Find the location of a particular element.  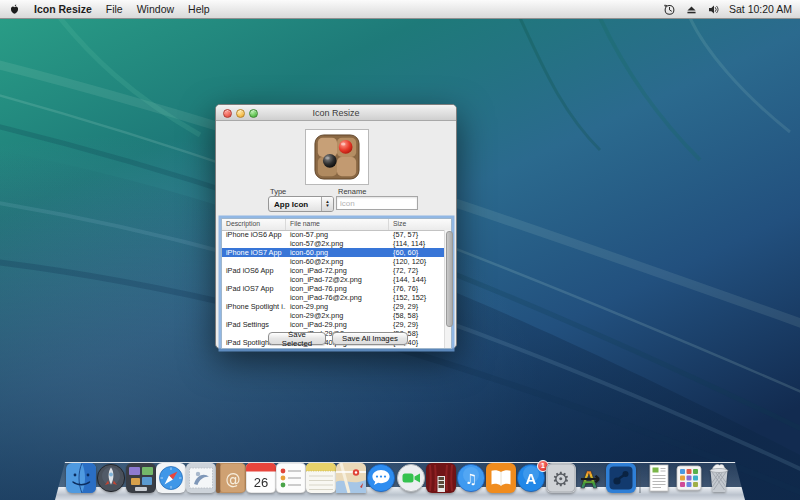

svg-text: A is located at coordinates (532, 478).